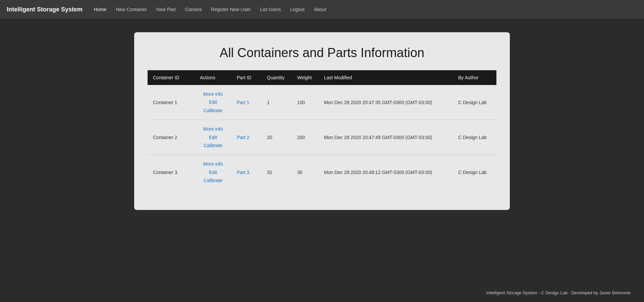 The height and width of the screenshot is (302, 644). Describe the element at coordinates (247, 172) in the screenshot. I see `part-id-cell: Part 3` at that location.